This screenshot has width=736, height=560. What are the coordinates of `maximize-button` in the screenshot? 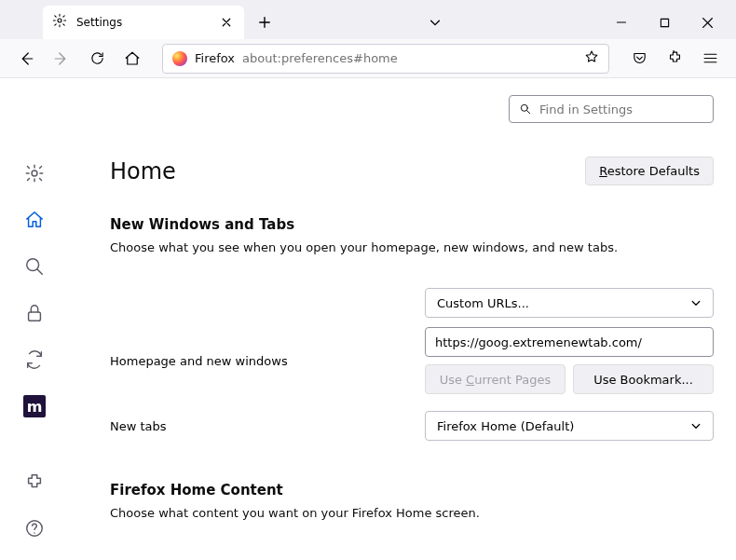 It's located at (664, 22).